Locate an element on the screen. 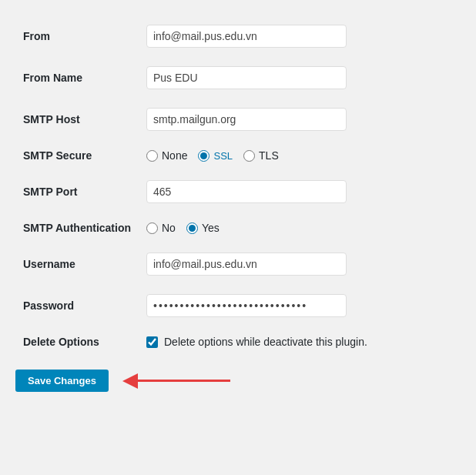  smtp-secure-row: SMTP Secure None SSL TLS is located at coordinates (238, 156).